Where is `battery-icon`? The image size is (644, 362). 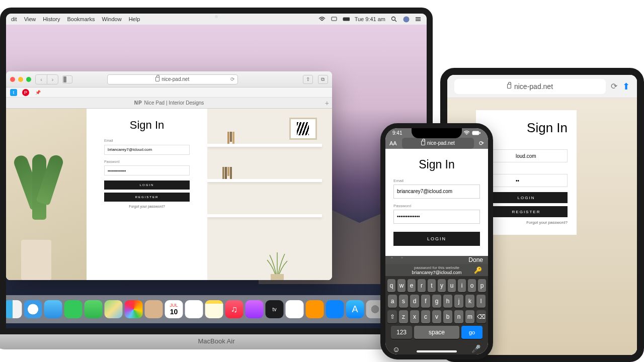 battery-icon is located at coordinates (346, 19).